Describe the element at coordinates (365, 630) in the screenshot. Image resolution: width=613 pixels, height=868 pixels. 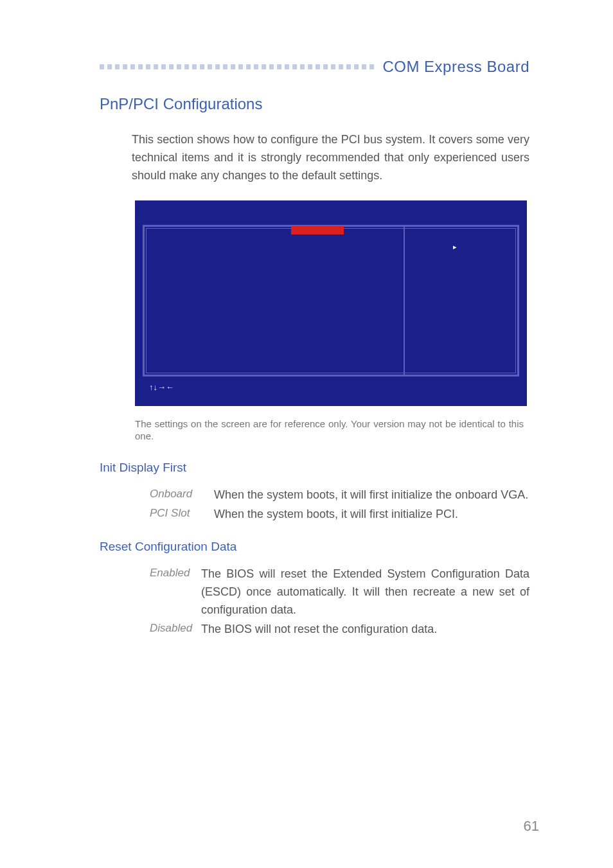
I see `option-text: The BIOS will not reset the configuratio…` at that location.